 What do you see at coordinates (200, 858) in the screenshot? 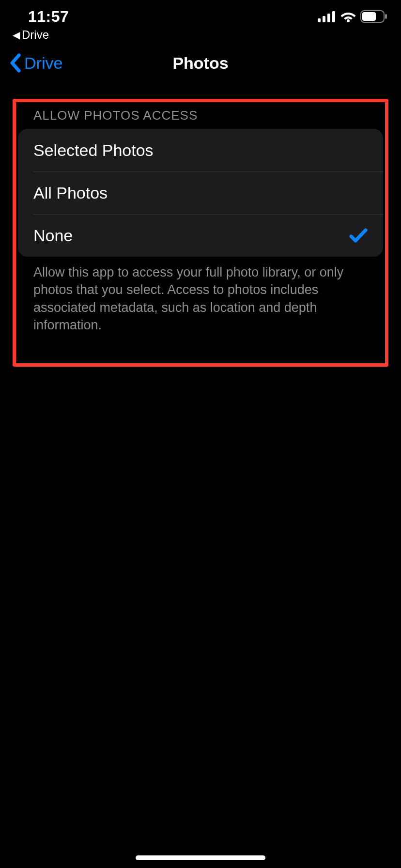
I see `home-indicator` at bounding box center [200, 858].